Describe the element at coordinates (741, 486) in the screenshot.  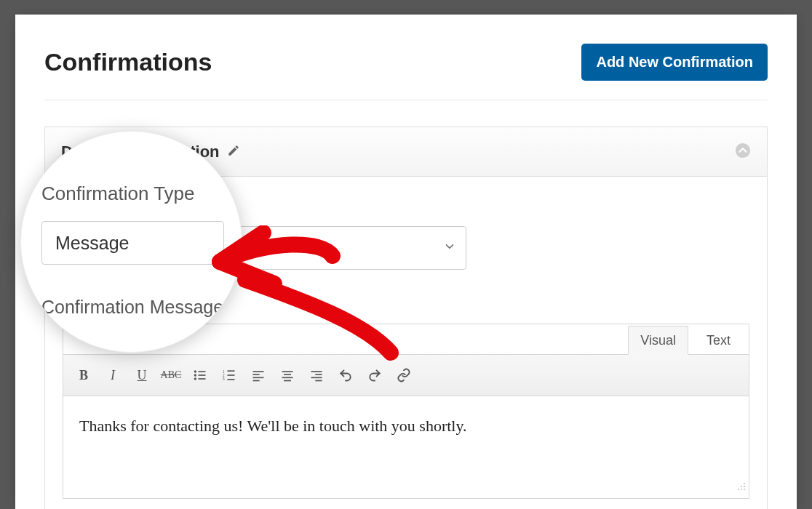
I see `resize-grip-icon` at that location.